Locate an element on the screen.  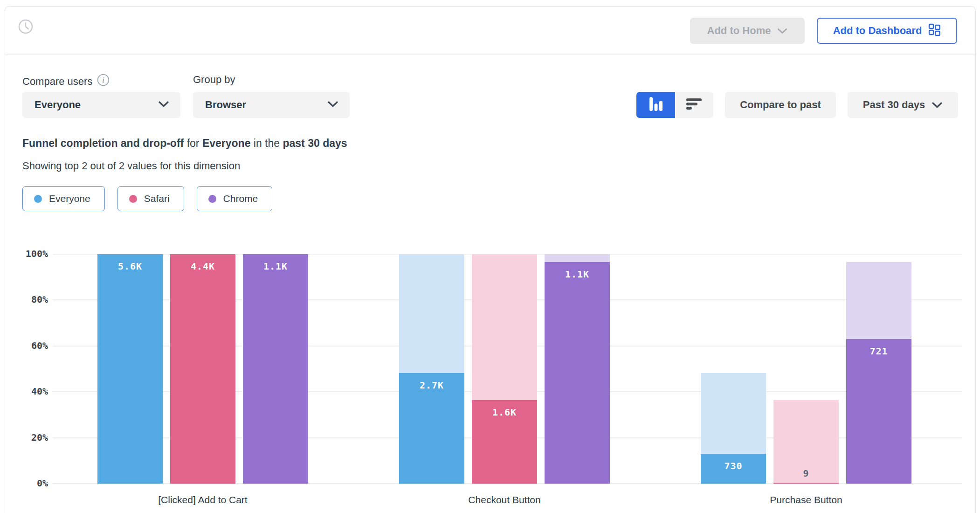
x-axis-category-label: Purchase Button is located at coordinates (806, 500).